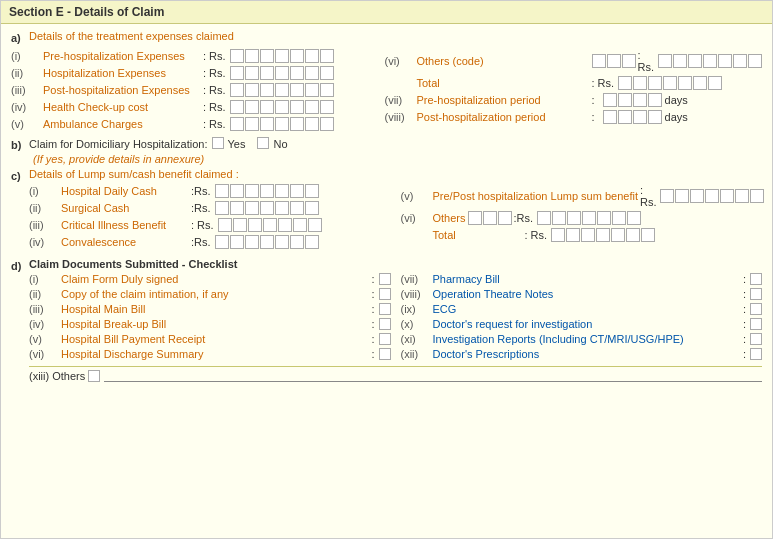  I want to click on cl-box-vii, so click(756, 279).